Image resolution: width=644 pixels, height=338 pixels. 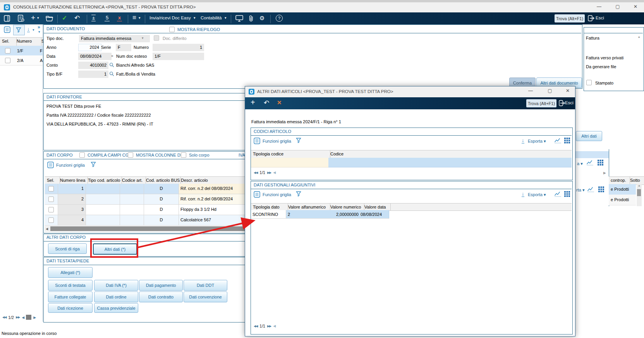 What do you see at coordinates (21, 60) in the screenshot?
I see `document-row: 2/A A` at bounding box center [21, 60].